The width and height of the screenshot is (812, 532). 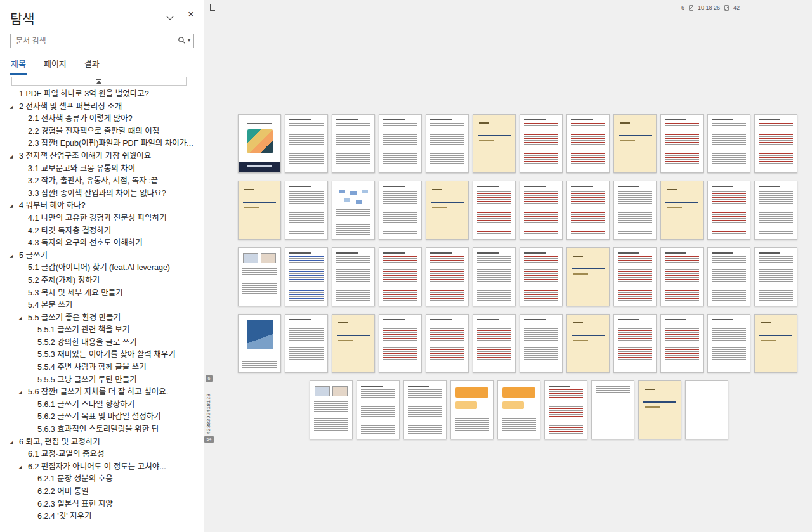 What do you see at coordinates (102, 405) in the screenshot?
I see `outline-item: 5.6.1 글쓰기 스타일 향상하기` at bounding box center [102, 405].